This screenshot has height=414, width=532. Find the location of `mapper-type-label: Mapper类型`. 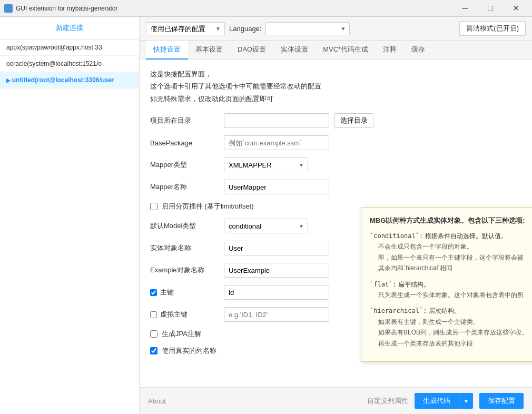

mapper-type-label: Mapper类型 is located at coordinates (184, 165).